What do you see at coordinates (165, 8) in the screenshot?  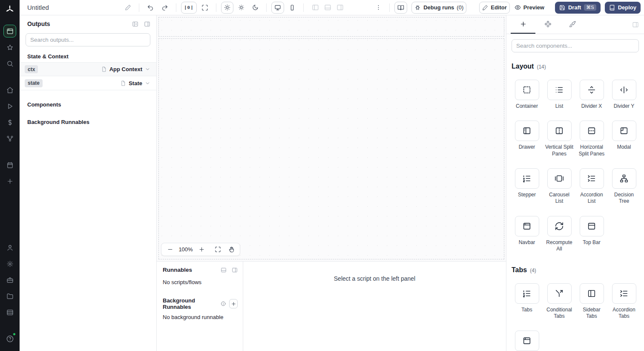 I see `redo-button` at bounding box center [165, 8].